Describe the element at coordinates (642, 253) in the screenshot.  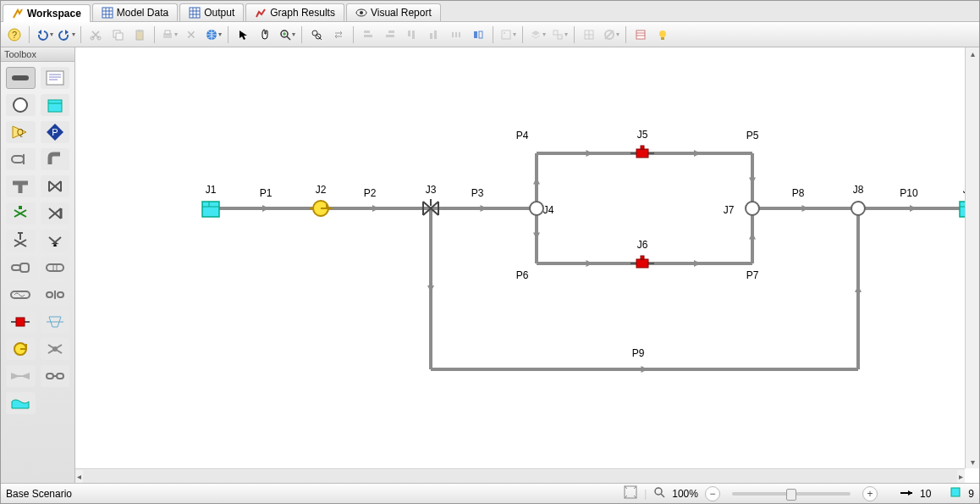
I see `junction-J6: J6` at that location.